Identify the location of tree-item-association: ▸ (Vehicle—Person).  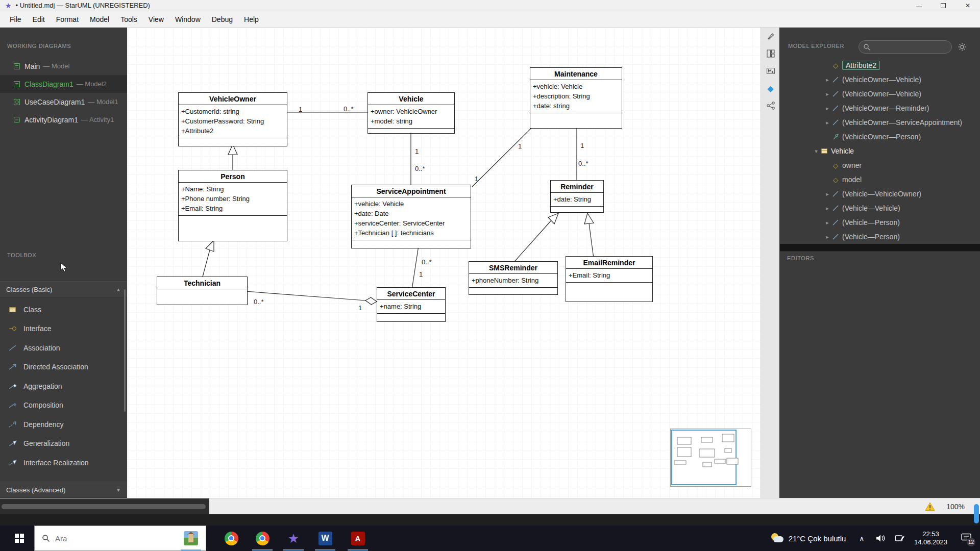
(880, 237).